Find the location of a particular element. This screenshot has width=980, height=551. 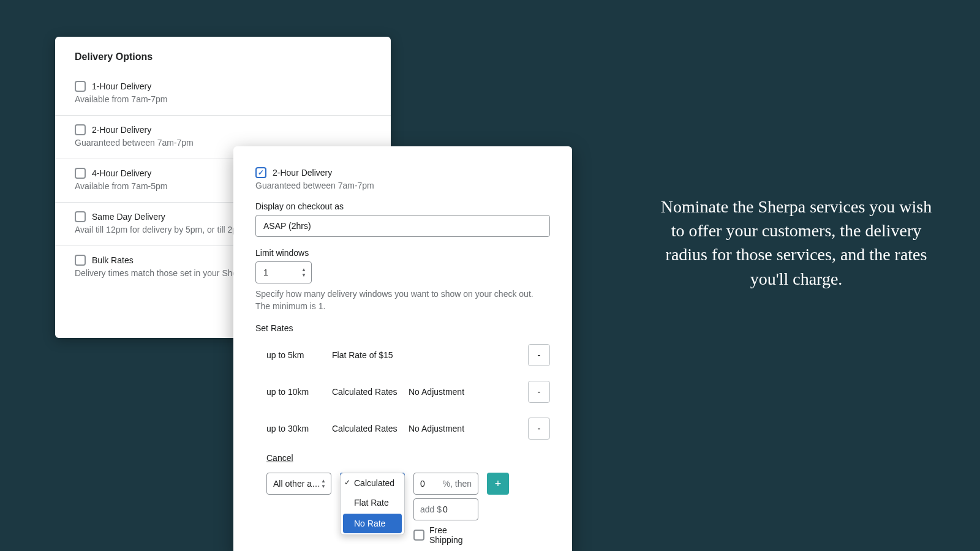

marketing-description: Nominate the Sherpa services you wish to… is located at coordinates (796, 242).